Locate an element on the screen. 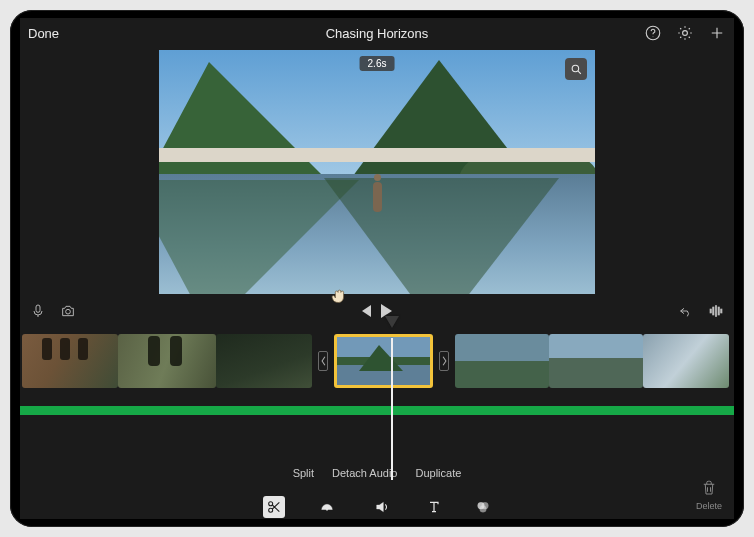 The image size is (754, 537). detach-audio-action: Detach Audio is located at coordinates (364, 477).